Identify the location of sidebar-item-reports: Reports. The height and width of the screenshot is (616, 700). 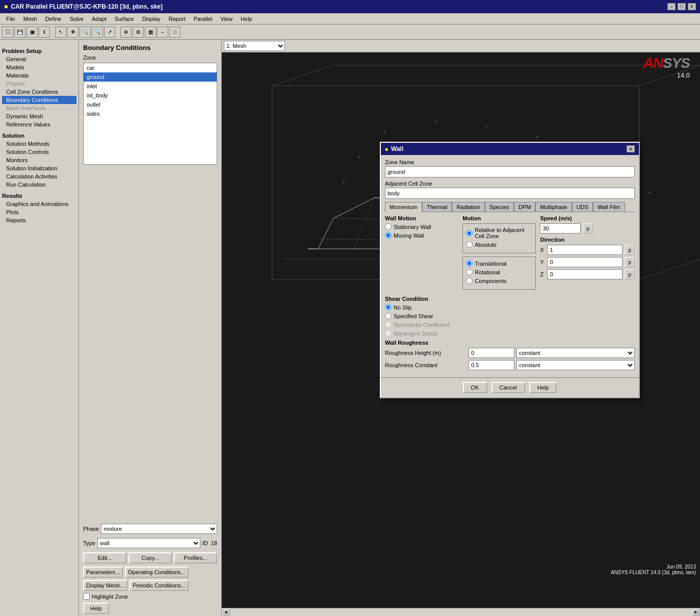
(39, 220).